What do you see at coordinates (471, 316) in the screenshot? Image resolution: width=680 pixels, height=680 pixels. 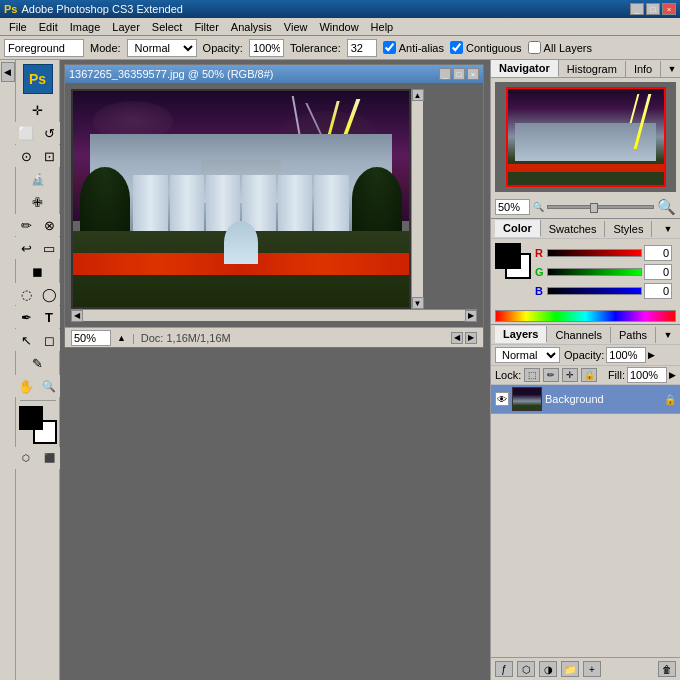 I see `scroll-right: ▶` at bounding box center [471, 316].